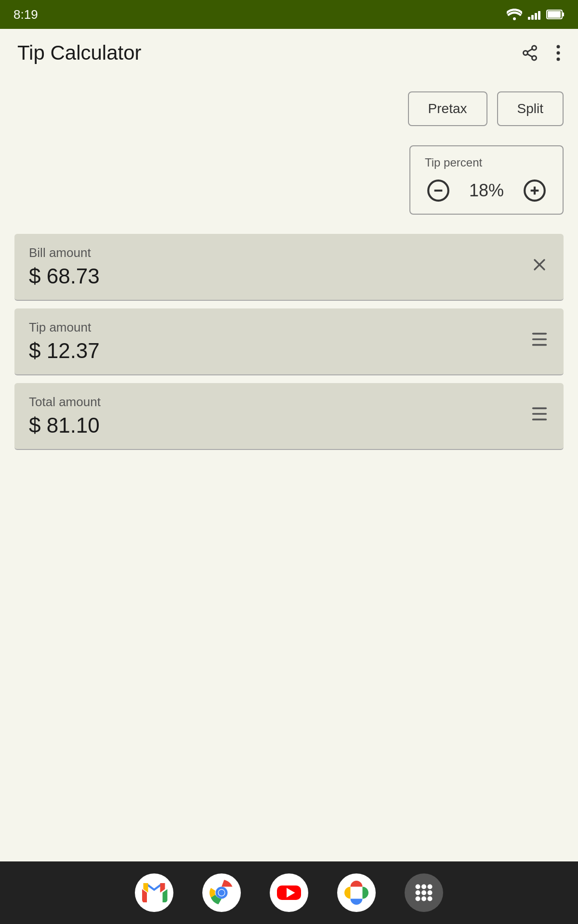 This screenshot has height=924, width=578. Describe the element at coordinates (289, 893) in the screenshot. I see `youtube-dock-icon` at that location.